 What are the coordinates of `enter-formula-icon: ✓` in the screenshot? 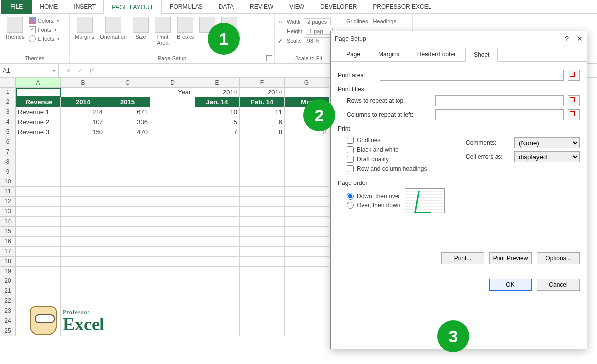 It's located at (80, 71).